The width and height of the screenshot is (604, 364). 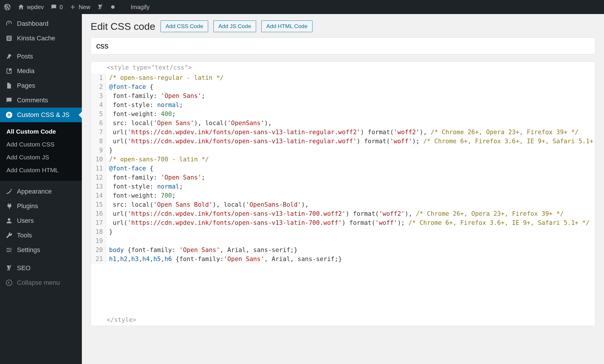 What do you see at coordinates (29, 250) in the screenshot?
I see `sidebar-label: Settings` at bounding box center [29, 250].